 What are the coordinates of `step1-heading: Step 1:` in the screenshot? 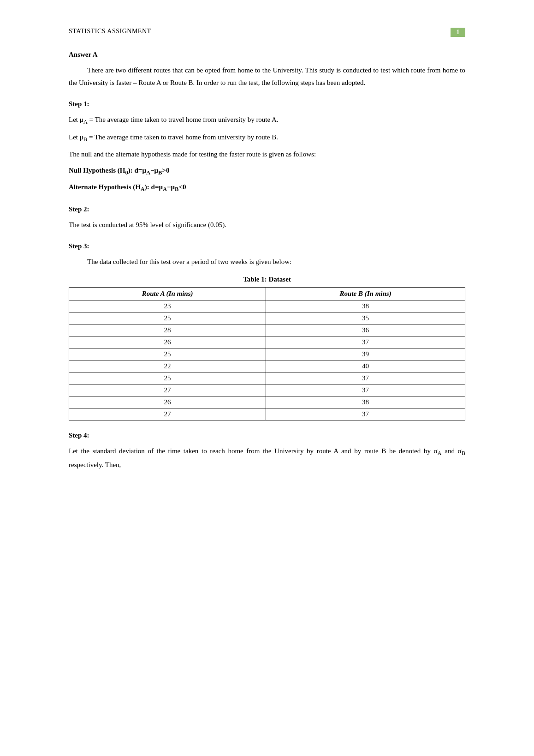 It's located at (267, 104).